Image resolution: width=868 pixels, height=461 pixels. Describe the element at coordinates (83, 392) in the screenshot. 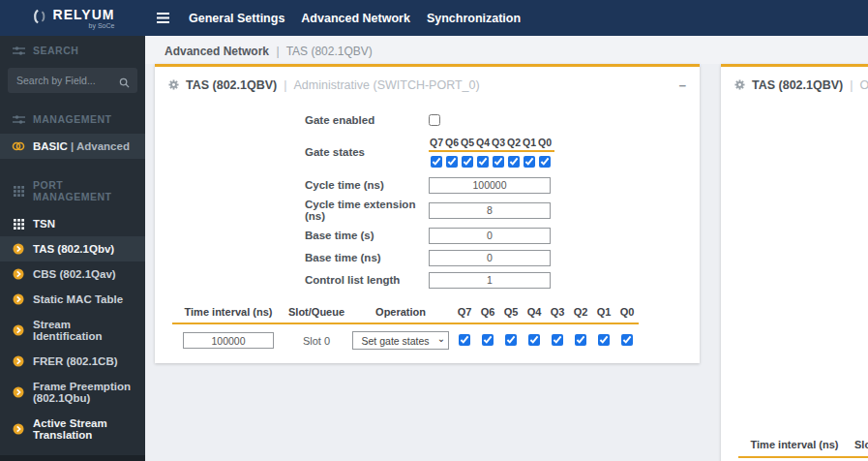

I see `sidebar-item-label: Frame Preemption (802.1Qbu)` at that location.